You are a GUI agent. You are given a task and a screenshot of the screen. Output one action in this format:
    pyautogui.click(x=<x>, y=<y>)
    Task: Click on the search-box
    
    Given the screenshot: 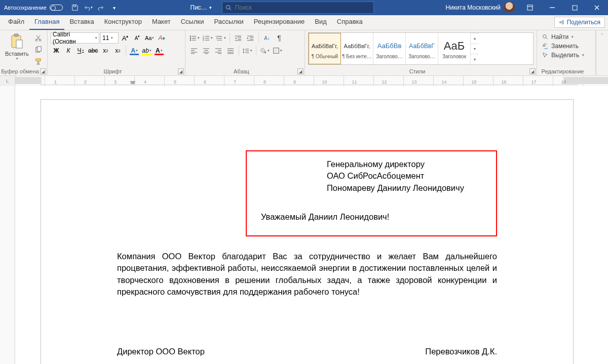 What is the action you would take?
    pyautogui.click(x=298, y=8)
    